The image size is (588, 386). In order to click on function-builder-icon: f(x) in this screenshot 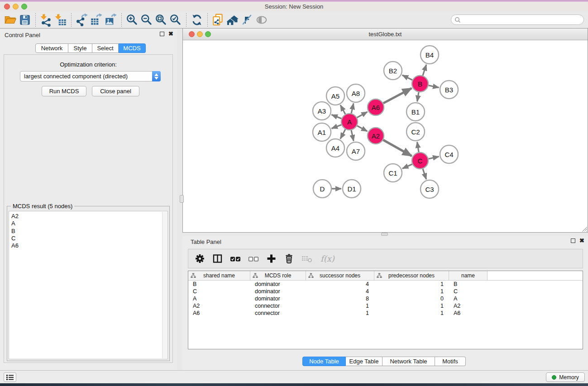, I will do `click(328, 259)`.